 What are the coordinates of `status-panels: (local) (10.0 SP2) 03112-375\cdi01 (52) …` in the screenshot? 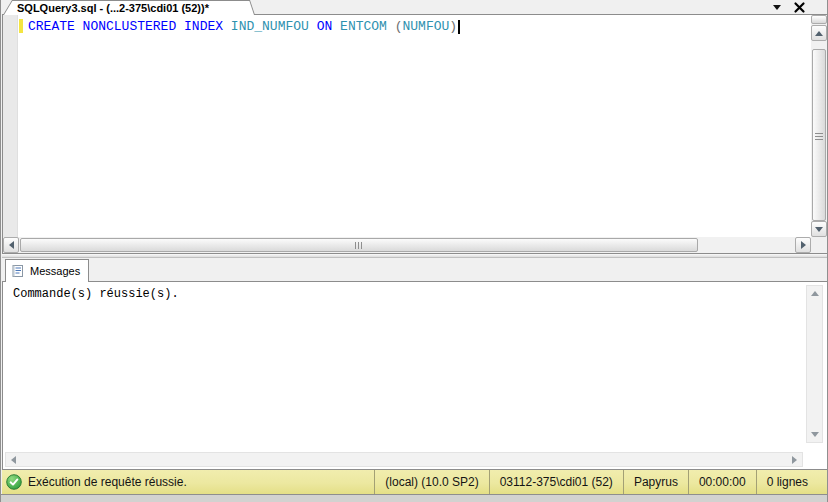 It's located at (596, 482).